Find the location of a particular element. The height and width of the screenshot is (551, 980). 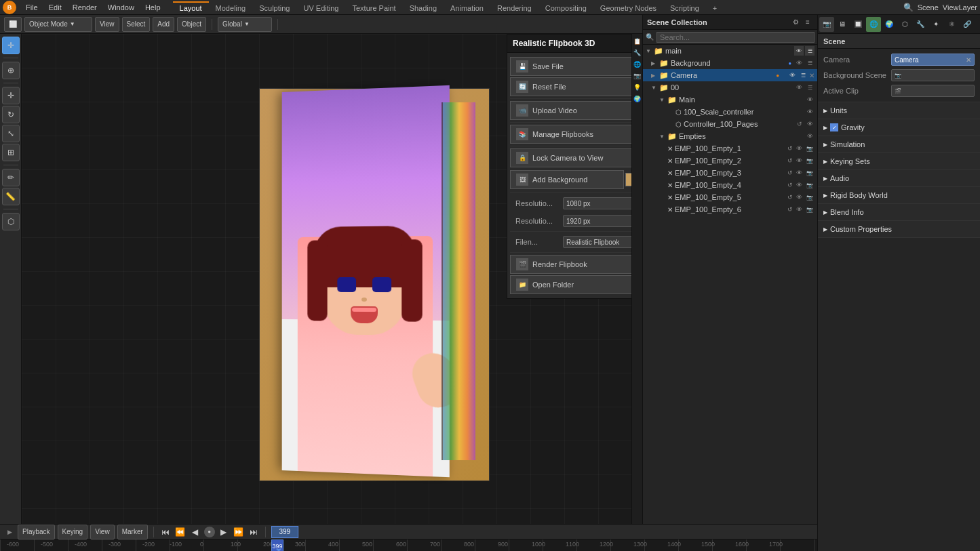

render-flipbook-button: 🎬 Render Flipbook is located at coordinates (574, 264).